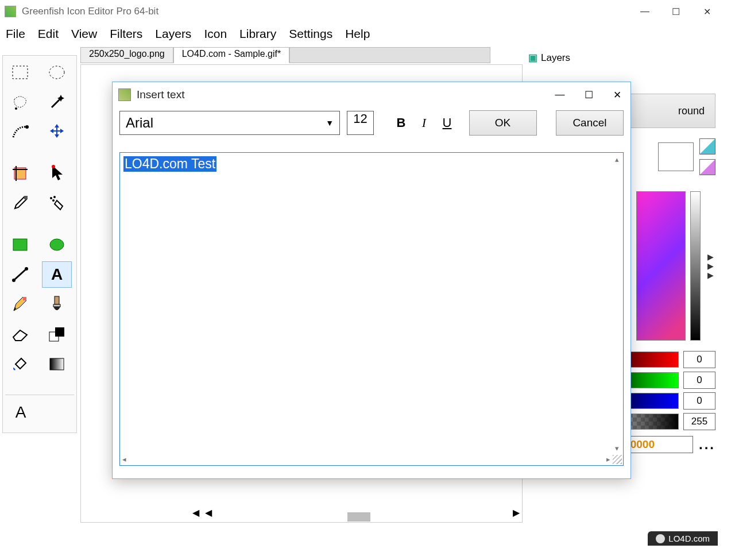 The width and height of the screenshot is (735, 560). Describe the element at coordinates (208, 512) in the screenshot. I see `hscroll-left-2: ◀` at that location.